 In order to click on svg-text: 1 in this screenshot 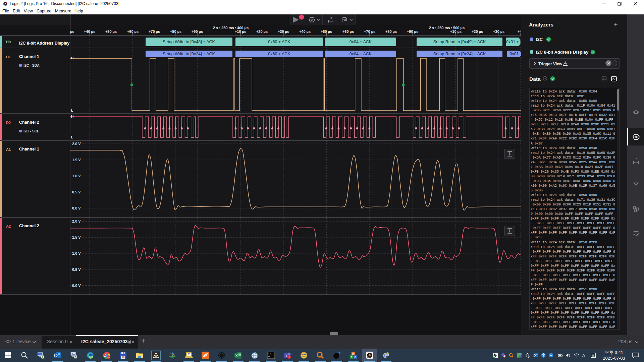, I will do `click(289, 357)`.